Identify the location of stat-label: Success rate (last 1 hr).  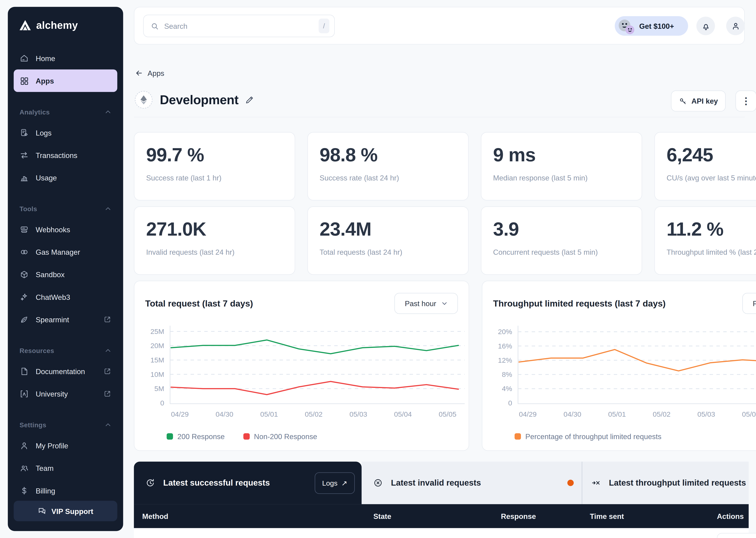
(214, 178).